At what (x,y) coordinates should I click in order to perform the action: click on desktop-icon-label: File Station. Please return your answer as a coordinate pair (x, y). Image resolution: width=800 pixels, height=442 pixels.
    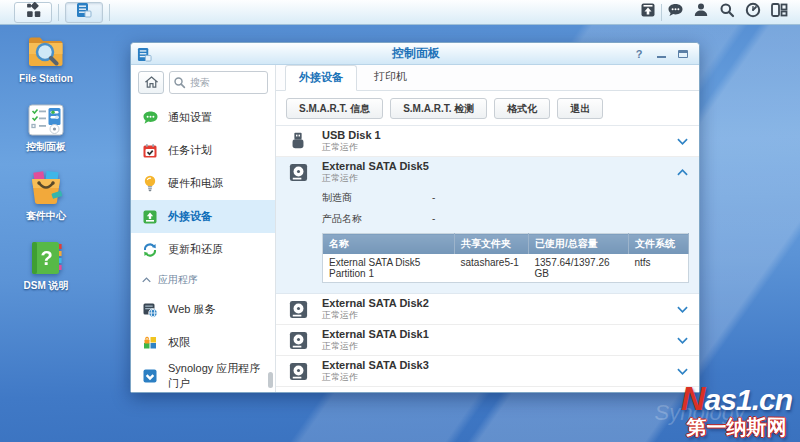
    Looking at the image, I should click on (46, 78).